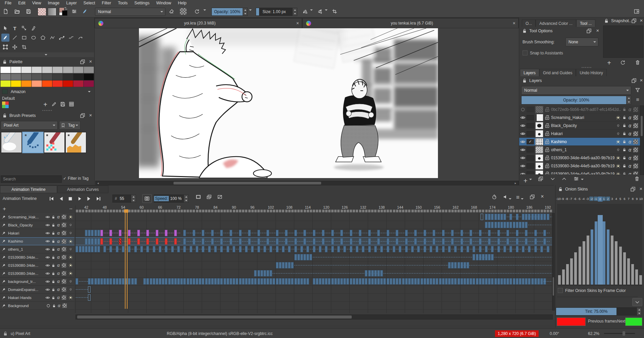  What do you see at coordinates (4, 265) in the screenshot?
I see `pin-icon` at bounding box center [4, 265].